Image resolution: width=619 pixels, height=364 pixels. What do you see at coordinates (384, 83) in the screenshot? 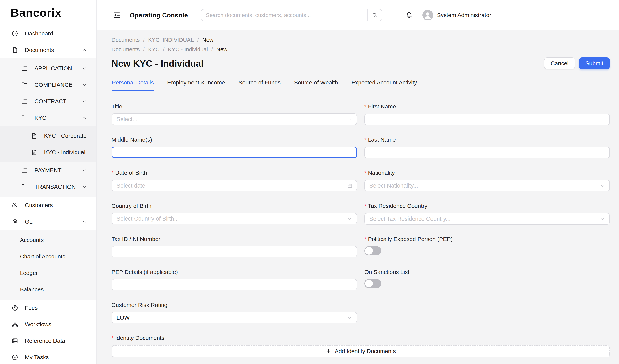
I see `tab-expected-account-activity: Expected Account Activity` at bounding box center [384, 83].